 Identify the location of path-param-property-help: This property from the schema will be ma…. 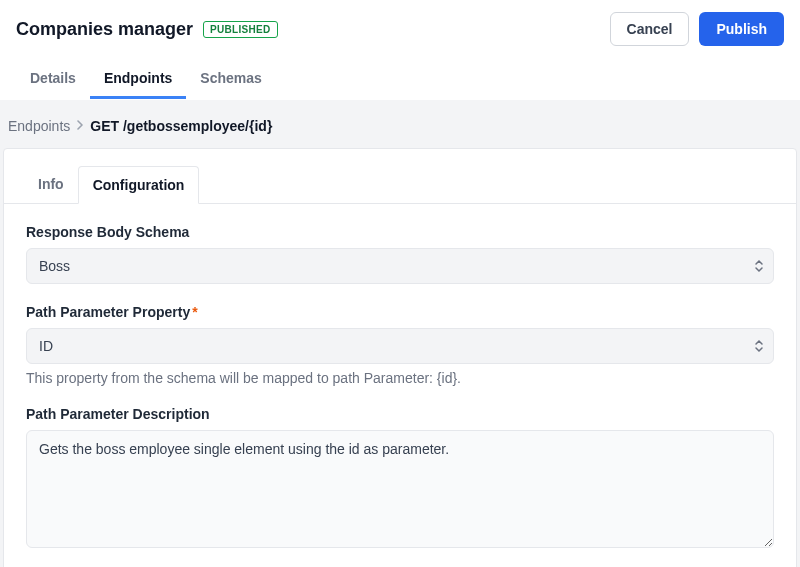
(400, 378).